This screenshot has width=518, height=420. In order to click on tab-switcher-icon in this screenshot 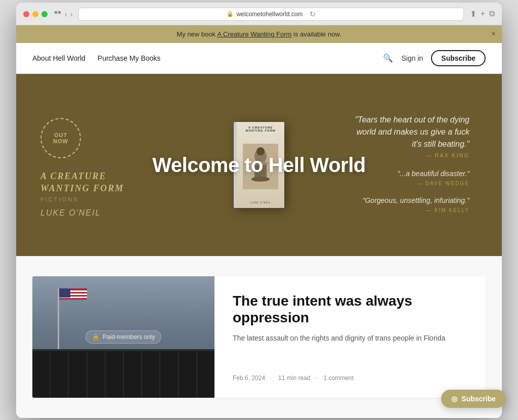, I will do `click(58, 14)`.